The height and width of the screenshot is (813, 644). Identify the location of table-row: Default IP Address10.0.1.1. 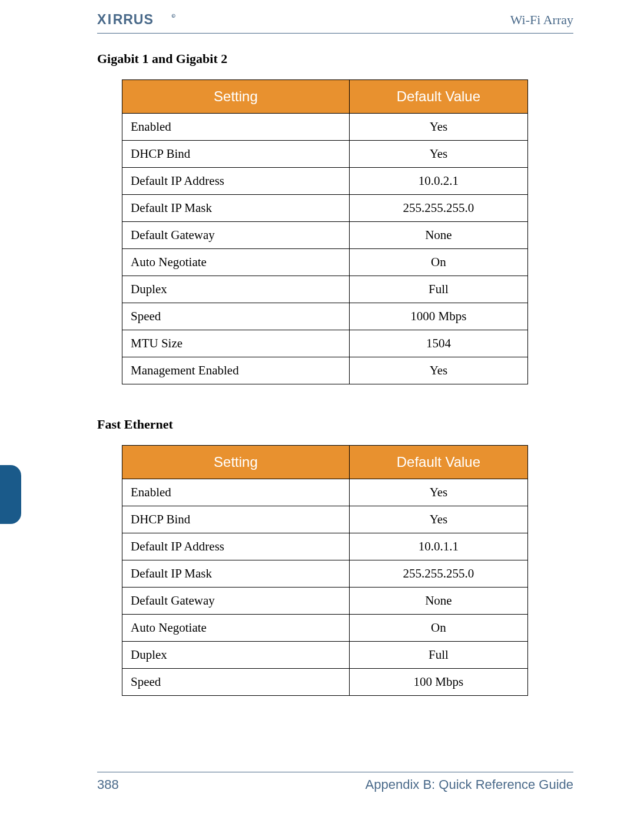
(325, 547).